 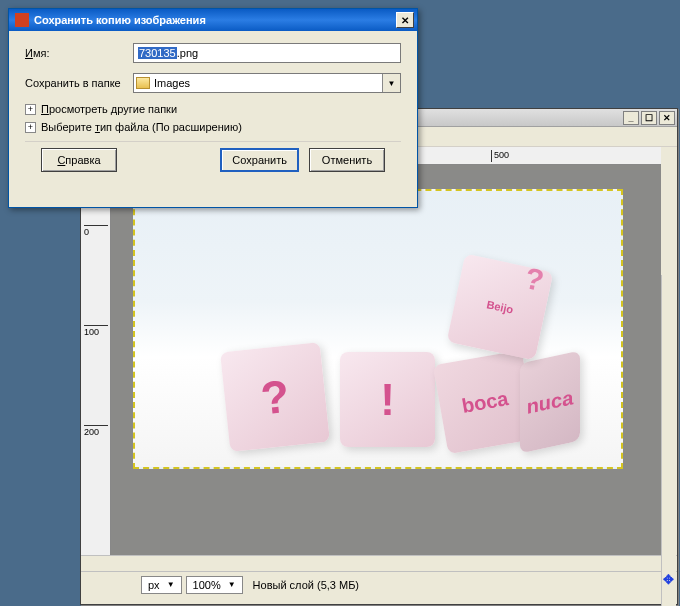 What do you see at coordinates (213, 83) in the screenshot?
I see `folder-row: Сохранить в папке Images ▼` at bounding box center [213, 83].